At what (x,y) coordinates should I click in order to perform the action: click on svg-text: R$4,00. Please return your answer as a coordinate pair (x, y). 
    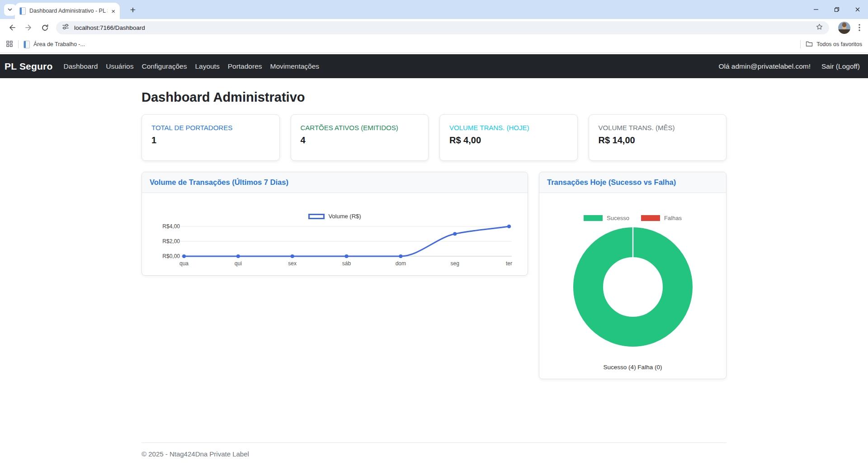
    Looking at the image, I should click on (171, 226).